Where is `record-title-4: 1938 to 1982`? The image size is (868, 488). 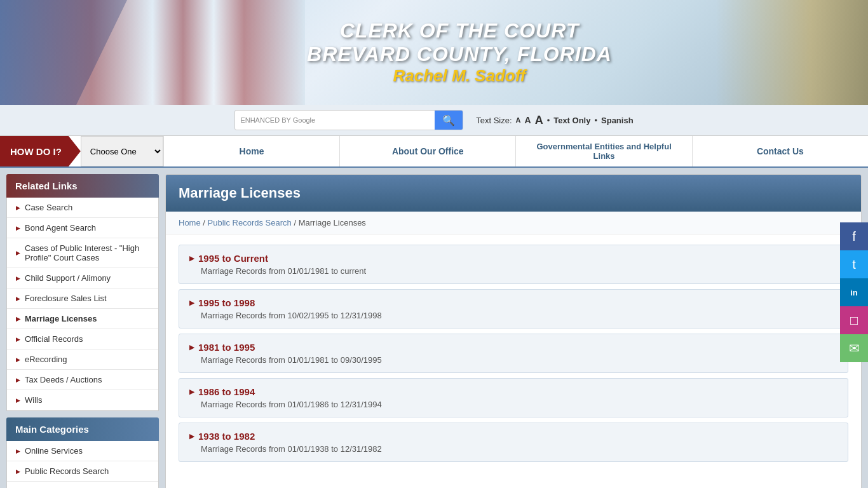 record-title-4: 1938 to 1982 is located at coordinates (513, 436).